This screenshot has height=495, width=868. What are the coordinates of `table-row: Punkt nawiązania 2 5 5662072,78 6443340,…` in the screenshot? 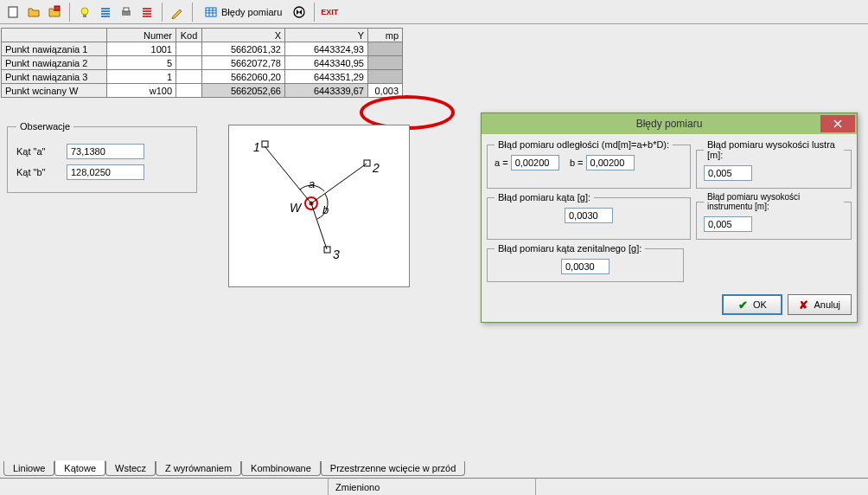 It's located at (202, 63).